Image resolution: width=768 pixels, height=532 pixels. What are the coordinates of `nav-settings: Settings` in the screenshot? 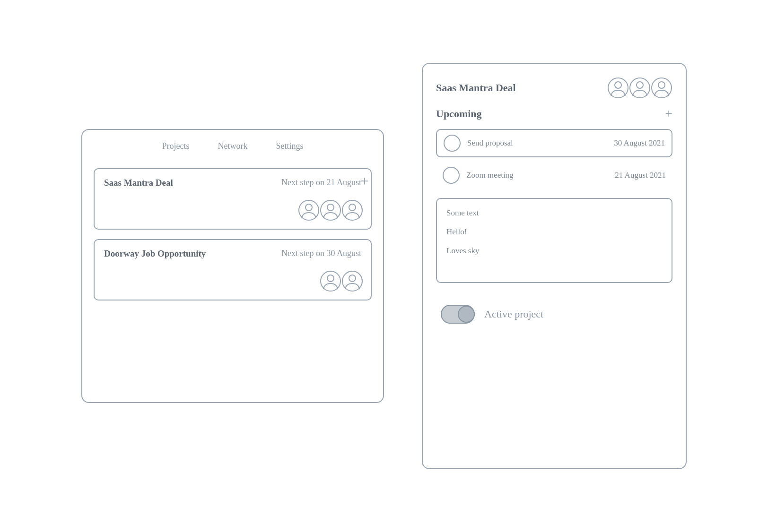 It's located at (289, 146).